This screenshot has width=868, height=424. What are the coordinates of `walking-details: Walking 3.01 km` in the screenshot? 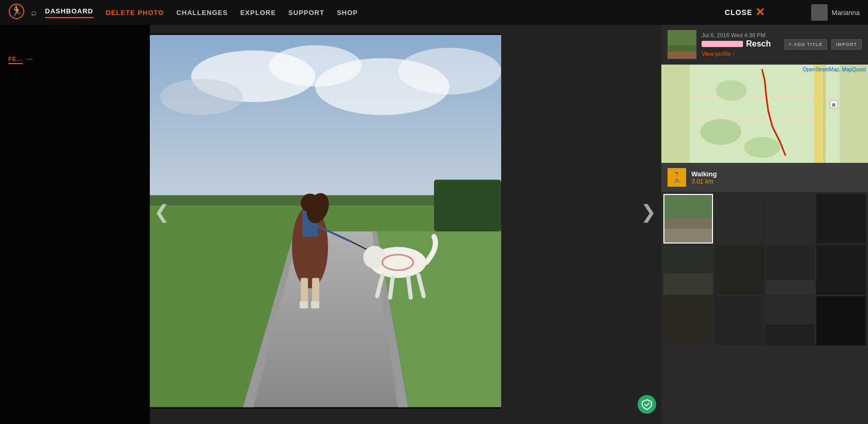 It's located at (704, 178).